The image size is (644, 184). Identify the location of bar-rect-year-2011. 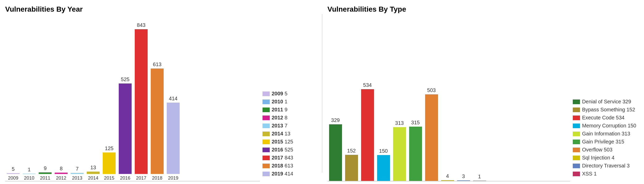
(45, 173).